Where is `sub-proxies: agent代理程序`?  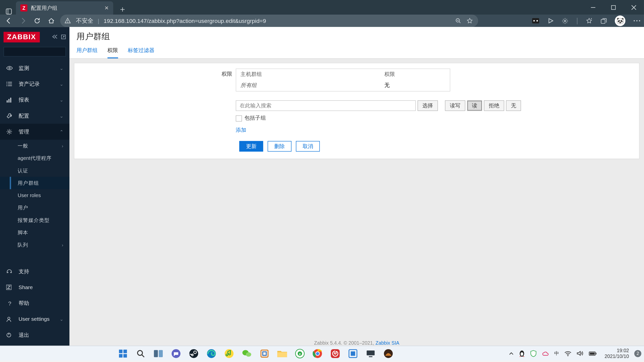 sub-proxies: agent代理程序 is located at coordinates (35, 158).